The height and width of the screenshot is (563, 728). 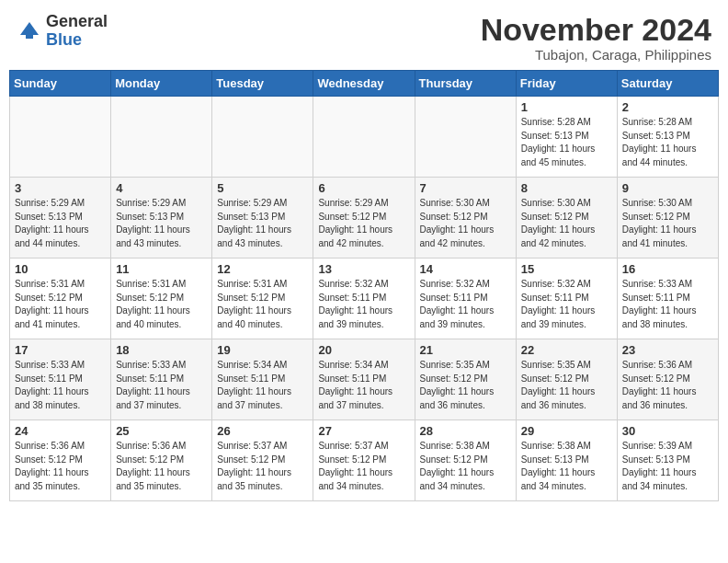 What do you see at coordinates (61, 218) in the screenshot?
I see `calendar-cell: 3Sunrise: 5:29 AM Sunset: 5:13 PM Daylig…` at bounding box center [61, 218].